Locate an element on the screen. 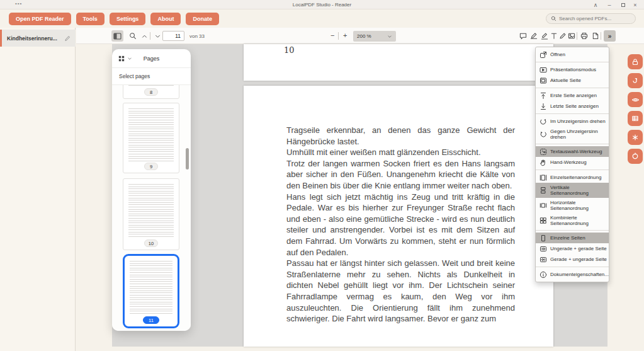 The image size is (644, 351). zoom-level-select: 200 % is located at coordinates (375, 37).